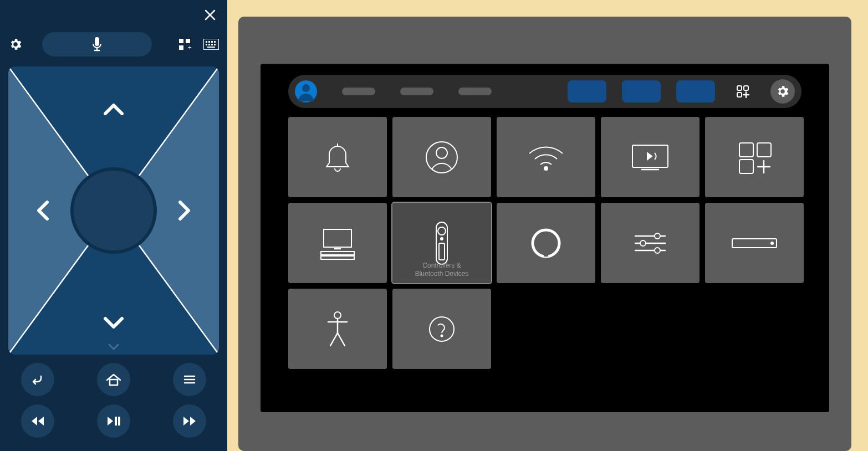 The image size is (868, 451). Describe the element at coordinates (211, 44) in the screenshot. I see `keyboard-button` at that location.